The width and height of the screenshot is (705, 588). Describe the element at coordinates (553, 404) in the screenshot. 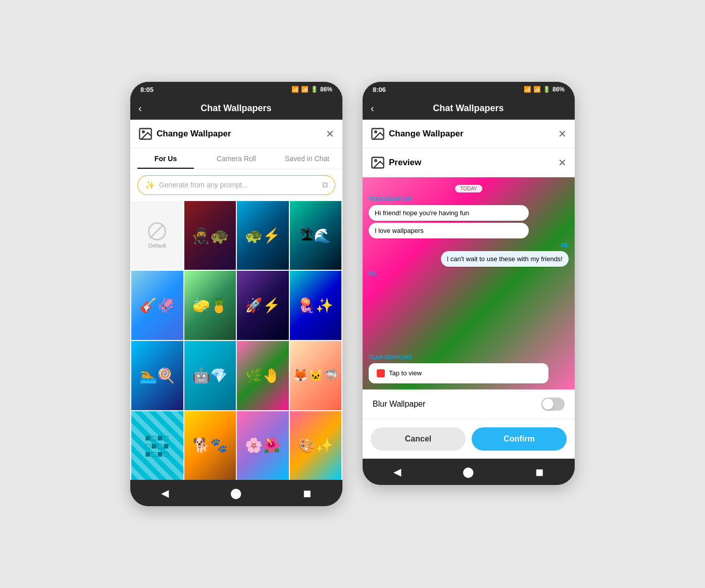

I see `blur-toggle` at that location.